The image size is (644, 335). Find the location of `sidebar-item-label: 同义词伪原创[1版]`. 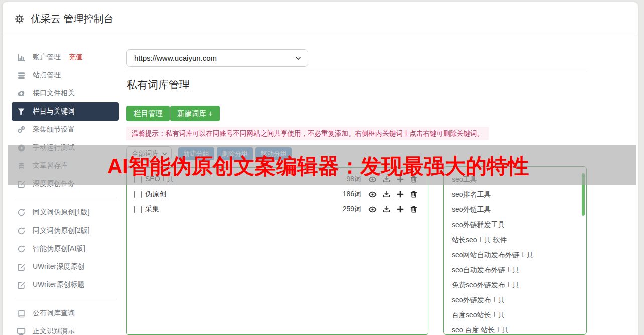

sidebar-item-label: 同义词伪原创[1版] is located at coordinates (61, 212).